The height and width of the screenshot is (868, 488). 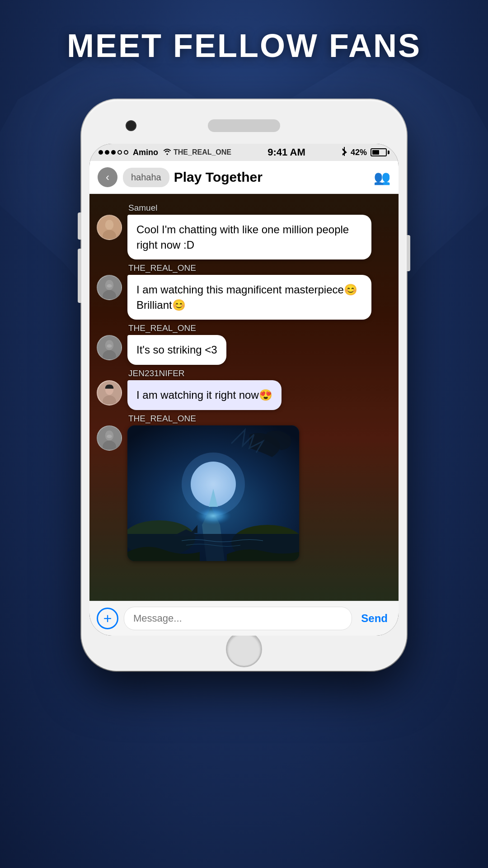 I want to click on message-row-4: I am watching it right now😍, so click(x=244, y=395).